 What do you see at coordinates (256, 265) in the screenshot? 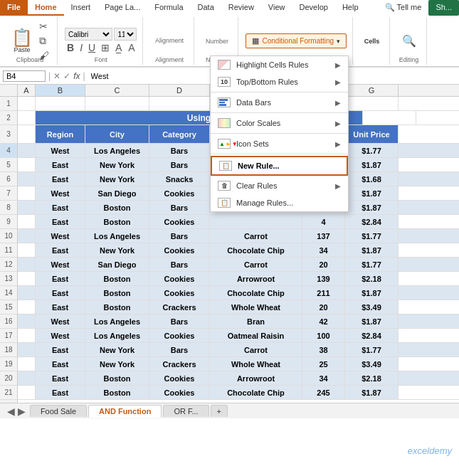
I see `cell-e12: Carrot` at bounding box center [256, 265].